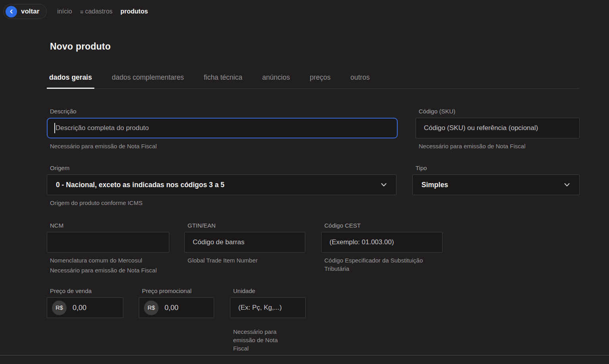 The image size is (609, 364). What do you see at coordinates (268, 320) in the screenshot?
I see `field-unidade: Unidade Necessário para emissão de Nota …` at bounding box center [268, 320].